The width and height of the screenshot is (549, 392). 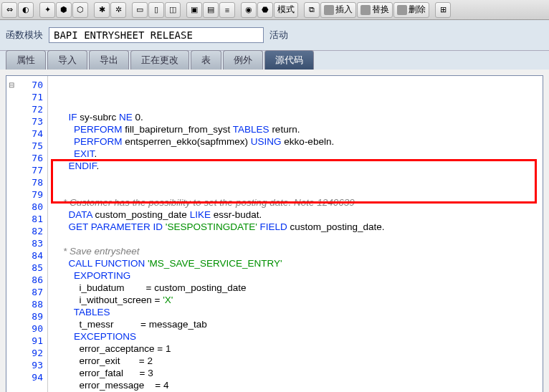 I want to click on code-line: error_fatal = 3, so click(x=297, y=373).